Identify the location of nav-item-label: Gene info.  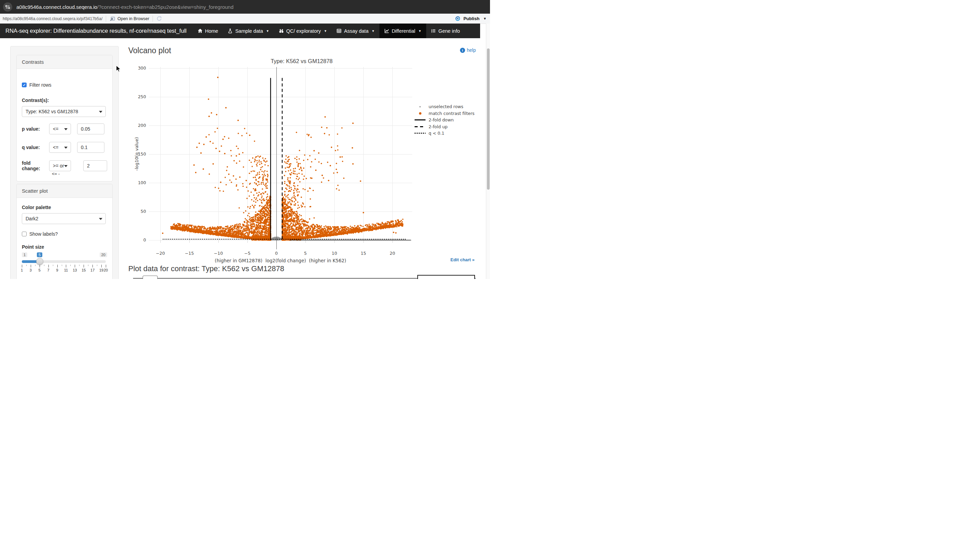
(449, 31).